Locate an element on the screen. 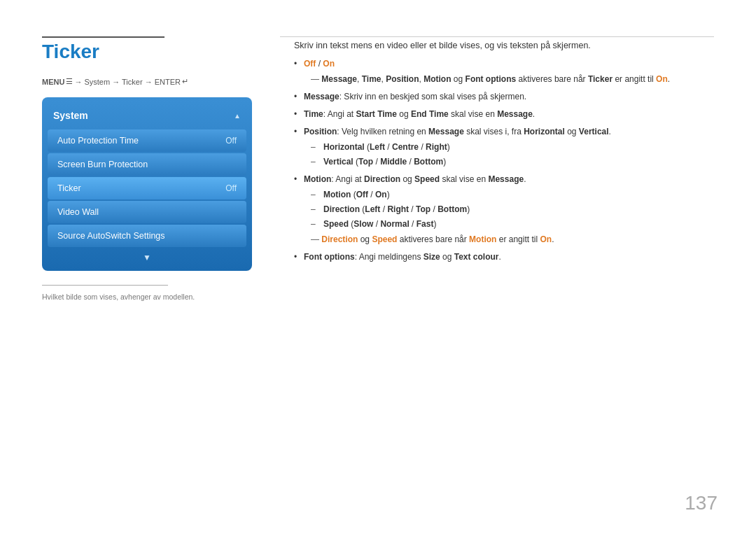 This screenshot has height=534, width=756. enter-icon: ↵ is located at coordinates (185, 81).